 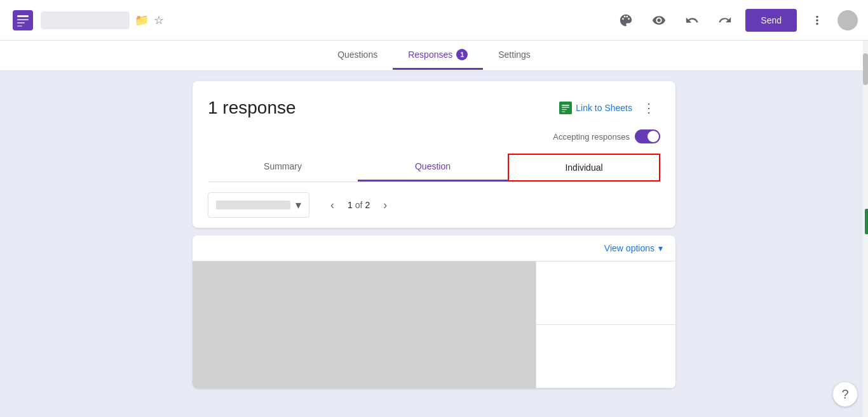 I want to click on response-header: 1 response Link to Sheets ⋮, so click(x=434, y=132).